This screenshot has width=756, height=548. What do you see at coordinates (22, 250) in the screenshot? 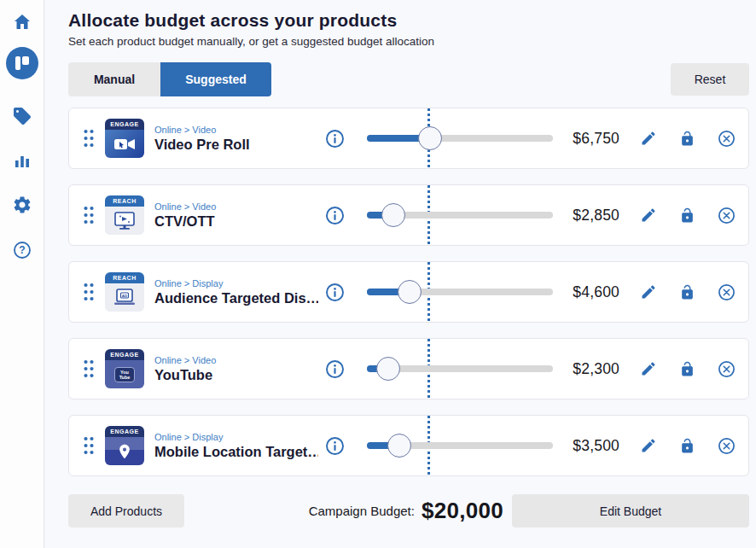
I see `help-icon: ?` at bounding box center [22, 250].